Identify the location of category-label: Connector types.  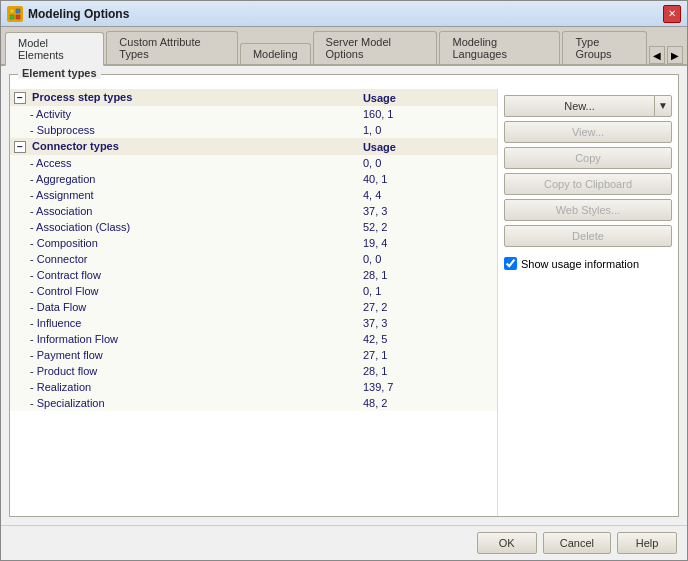
(76, 146).